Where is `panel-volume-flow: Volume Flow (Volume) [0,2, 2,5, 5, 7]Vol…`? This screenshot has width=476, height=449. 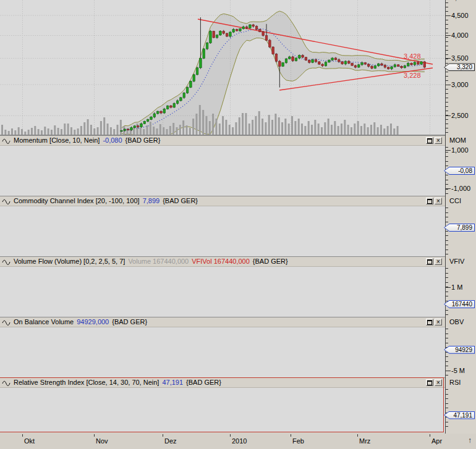 panel-volume-flow: Volume Flow (Volume) [0,2, 2,5, 5, 7]Vol… is located at coordinates (223, 287).